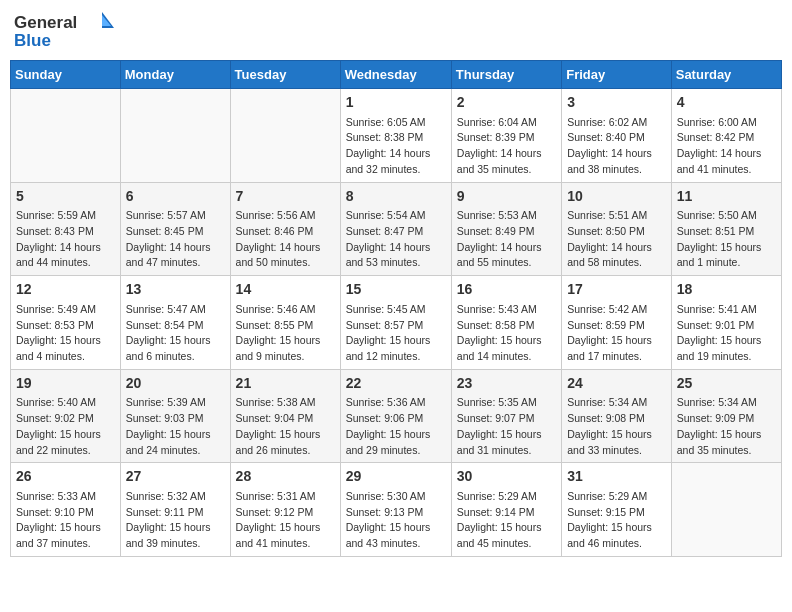  Describe the element at coordinates (617, 136) in the screenshot. I see `calendar-cell: 3Sunrise: 6:02 AMSunset: 8:40 PMDaylight…` at that location.